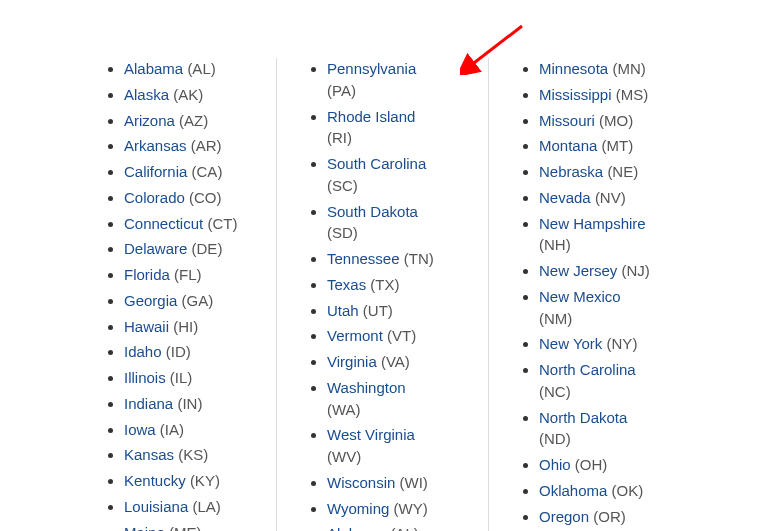  I want to click on state-abbr: (NC), so click(555, 392).